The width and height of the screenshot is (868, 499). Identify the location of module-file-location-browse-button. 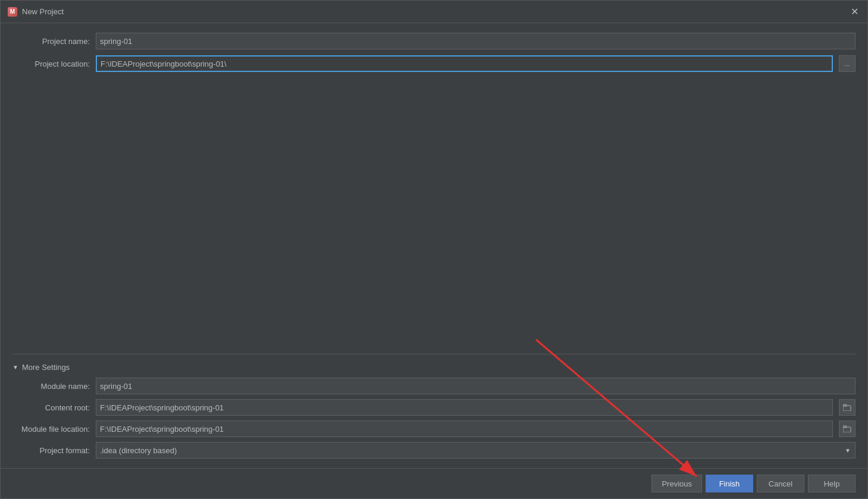
(847, 429).